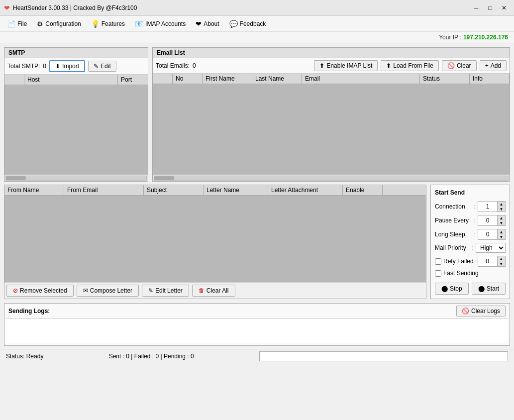 The height and width of the screenshot is (420, 514). I want to click on start-label: Start, so click(493, 289).